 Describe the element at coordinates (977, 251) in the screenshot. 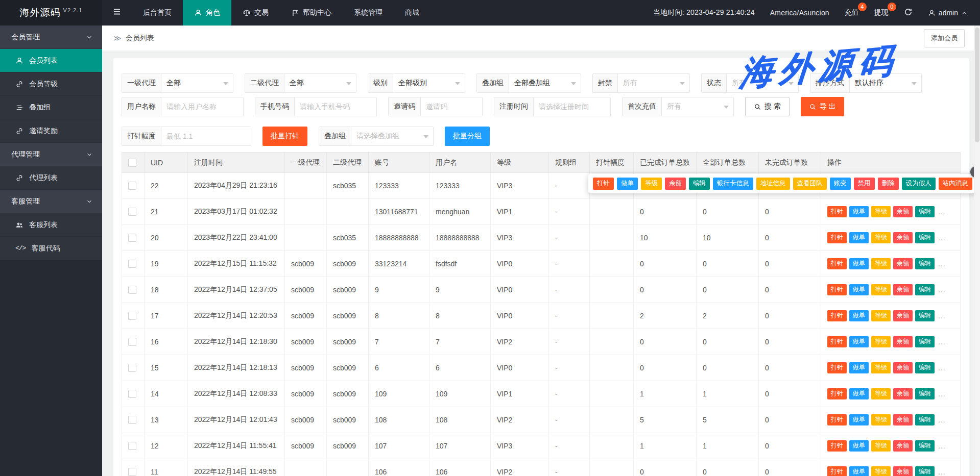

I see `page-scrollbar` at that location.